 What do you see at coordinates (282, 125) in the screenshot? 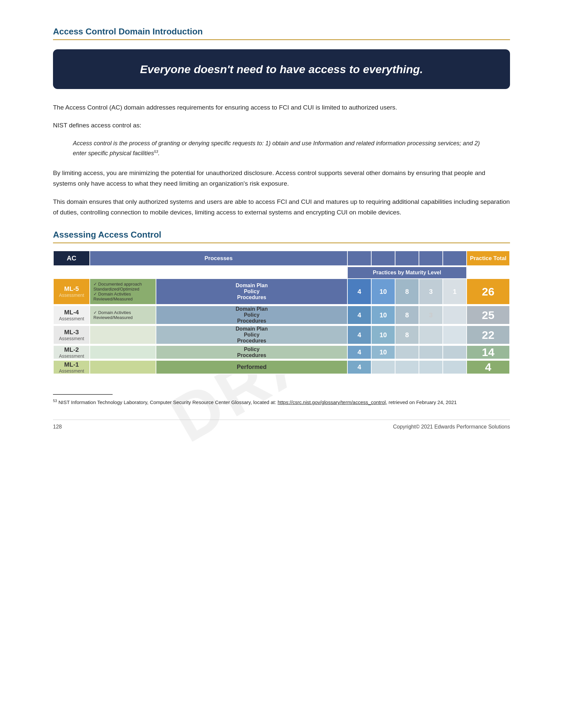
I see `intro-para2: NIST defines access control as:` at bounding box center [282, 125].